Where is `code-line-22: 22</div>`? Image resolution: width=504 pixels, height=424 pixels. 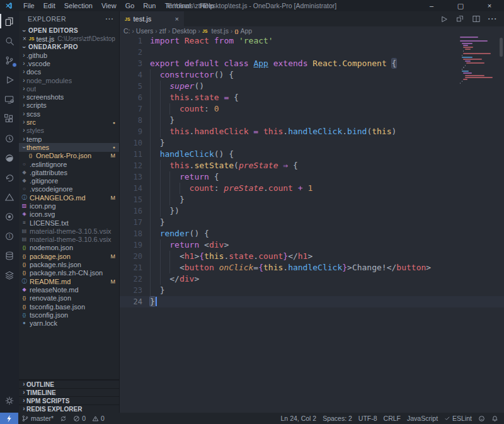
code-line-22: 22</div> is located at coordinates (312, 279).